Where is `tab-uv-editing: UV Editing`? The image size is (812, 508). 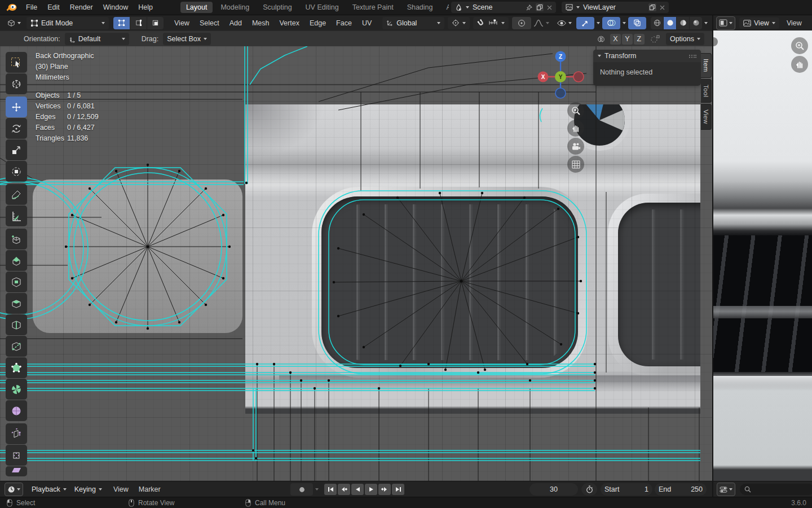
tab-uv-editing: UV Editing is located at coordinates (323, 7).